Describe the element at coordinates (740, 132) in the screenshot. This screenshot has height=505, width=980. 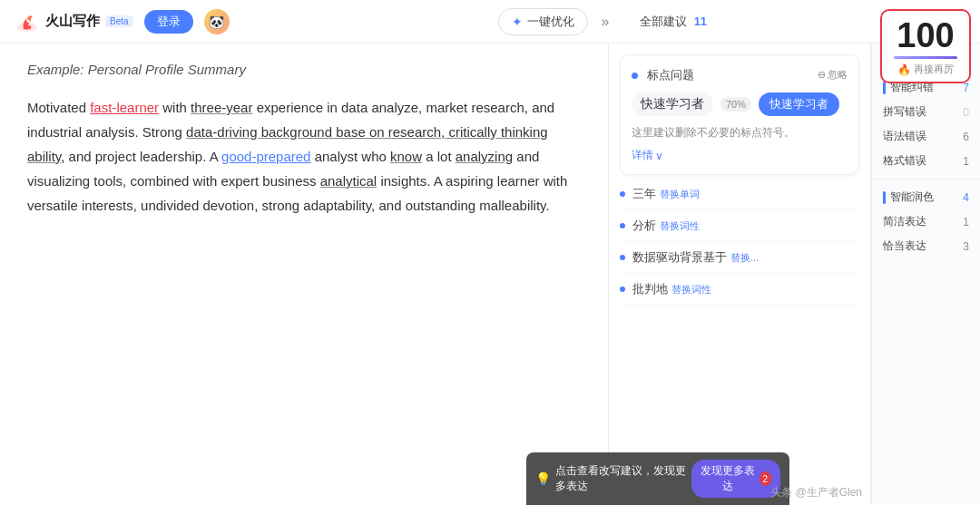
I see `card-description: 这里建议删除不必要的标点符号。` at that location.